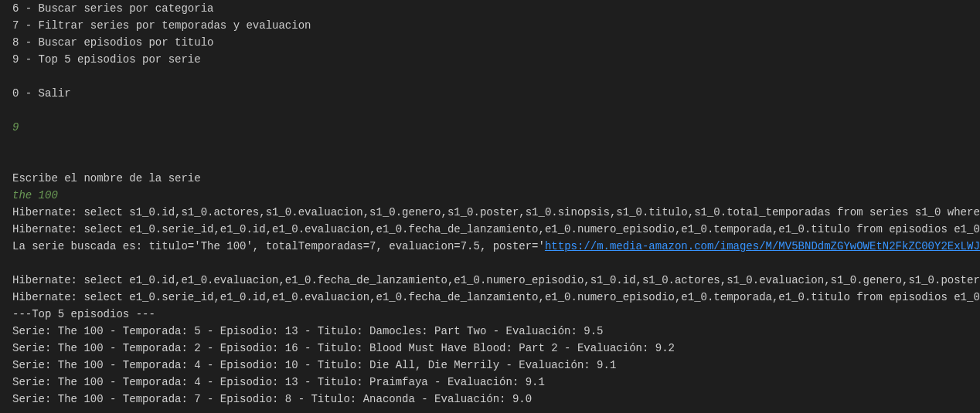 The height and width of the screenshot is (413, 980). Describe the element at coordinates (490, 246) in the screenshot. I see `series-result-line: La serie buscada es: titulo='The 100', t…` at that location.